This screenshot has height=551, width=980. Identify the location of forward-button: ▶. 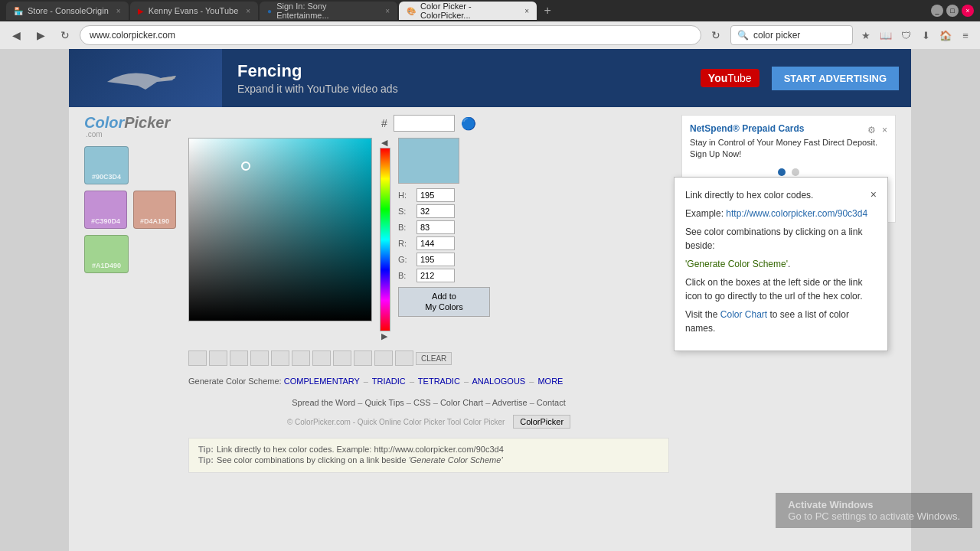
(41, 35).